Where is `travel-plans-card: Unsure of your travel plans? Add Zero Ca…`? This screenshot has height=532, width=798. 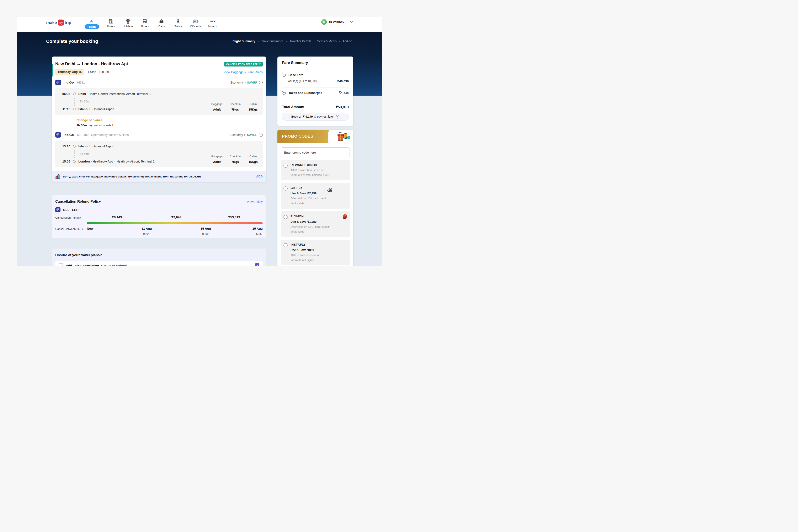 travel-plans-card: Unsure of your travel plans? Add Zero Ca… is located at coordinates (159, 257).